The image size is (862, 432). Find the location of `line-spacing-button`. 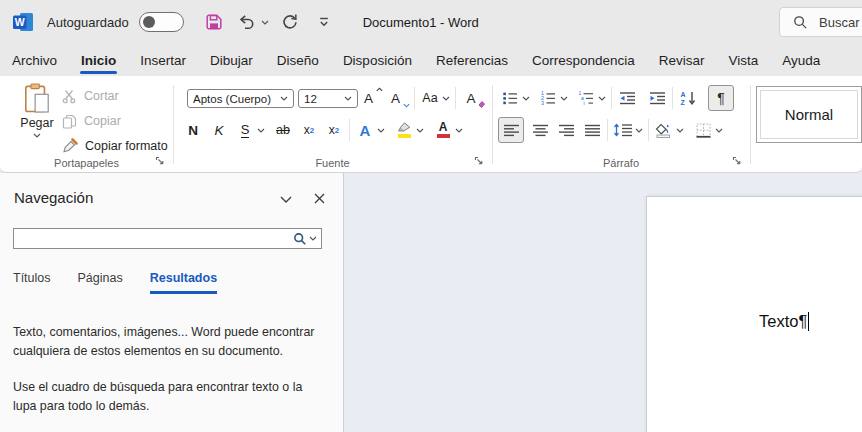

line-spacing-button is located at coordinates (623, 130).